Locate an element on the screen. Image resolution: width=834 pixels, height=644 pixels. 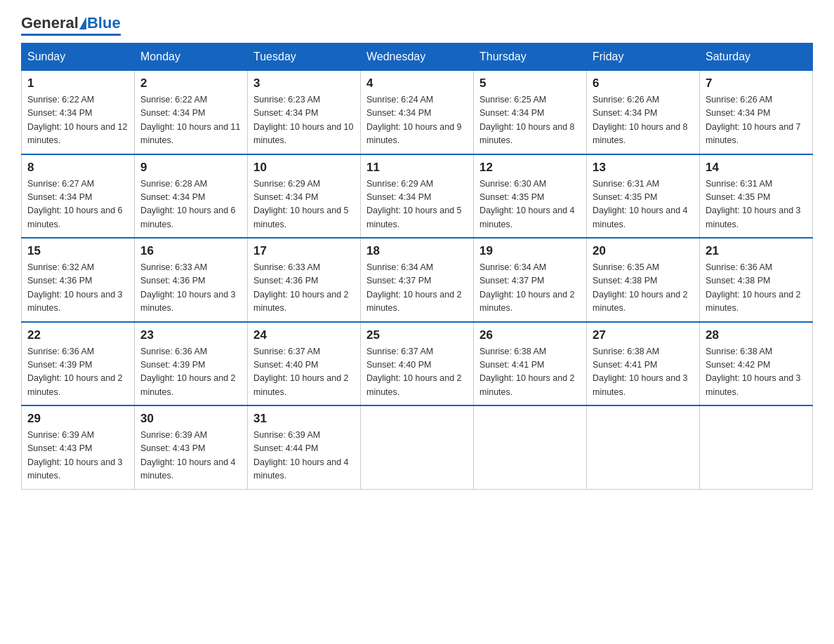
day-number: 22 is located at coordinates (78, 335).